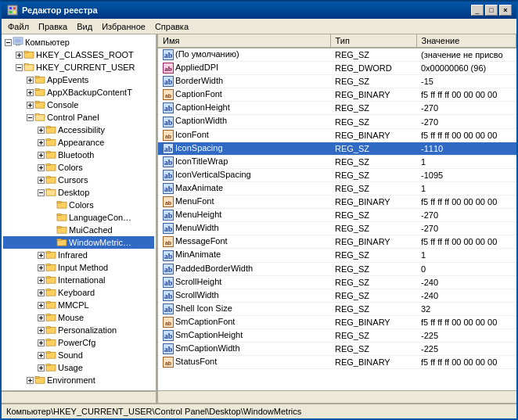 The width and height of the screenshot is (518, 420). I want to click on tree-node-label: Personalization, so click(88, 330).